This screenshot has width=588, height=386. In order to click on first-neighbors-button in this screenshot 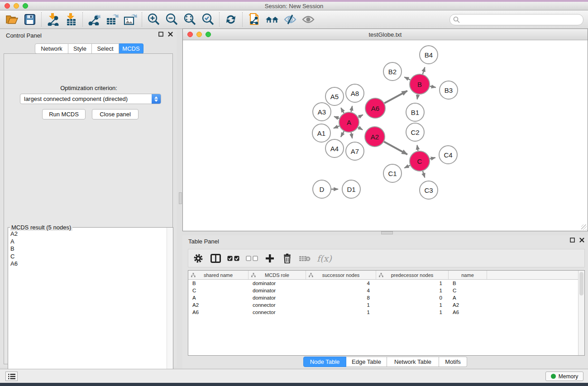, I will do `click(272, 19)`.